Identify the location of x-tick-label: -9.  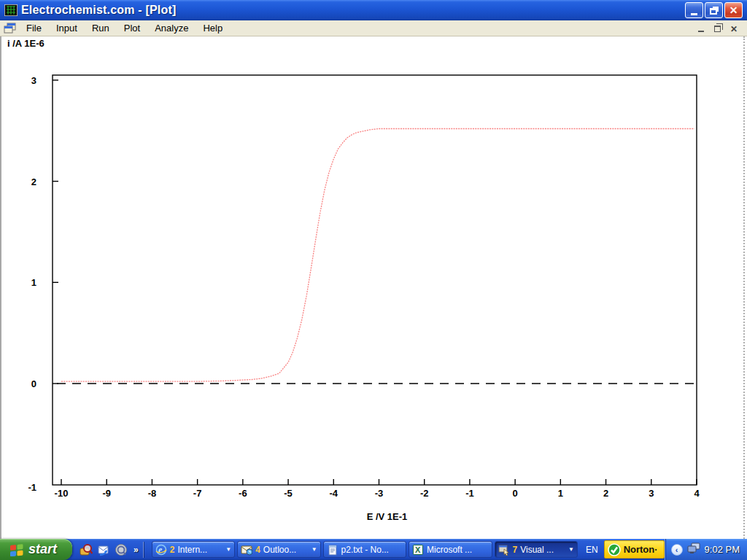
(107, 493).